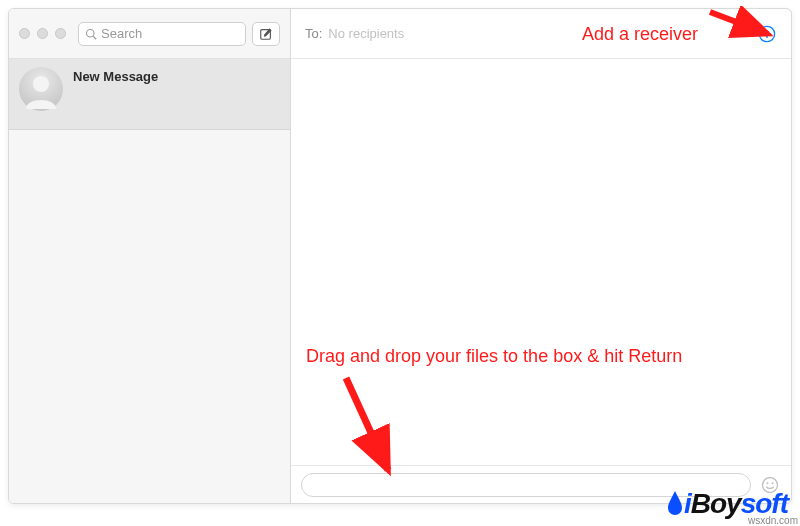 The image size is (800, 526). I want to click on to-label: To:, so click(314, 34).